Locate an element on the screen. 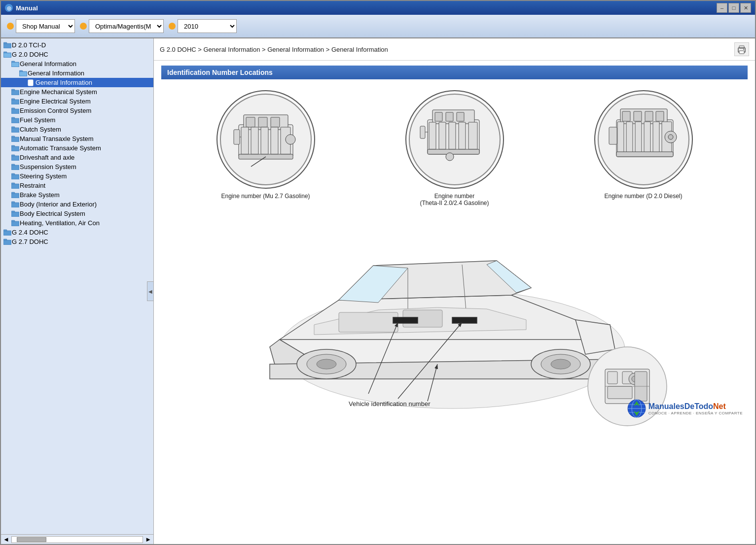 The image size is (756, 545). sidebar-item-fuel: Fuel System is located at coordinates (77, 120).